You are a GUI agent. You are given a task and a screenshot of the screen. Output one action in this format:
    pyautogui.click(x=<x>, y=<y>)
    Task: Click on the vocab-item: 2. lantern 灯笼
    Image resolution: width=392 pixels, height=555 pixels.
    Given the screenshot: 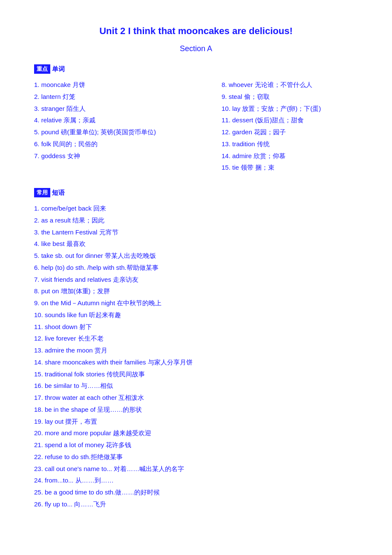 What is the action you would take?
    pyautogui.click(x=124, y=97)
    